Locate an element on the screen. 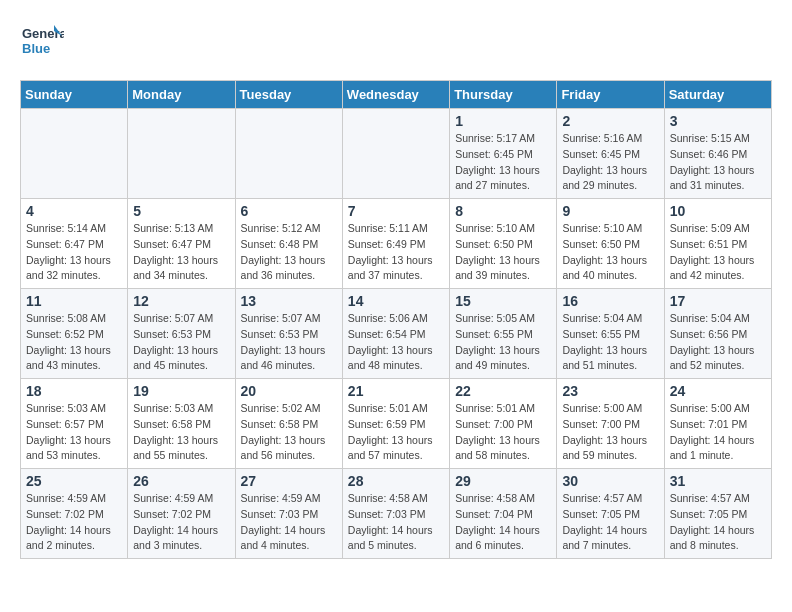 The height and width of the screenshot is (612, 792). day-number: 1 is located at coordinates (503, 121).